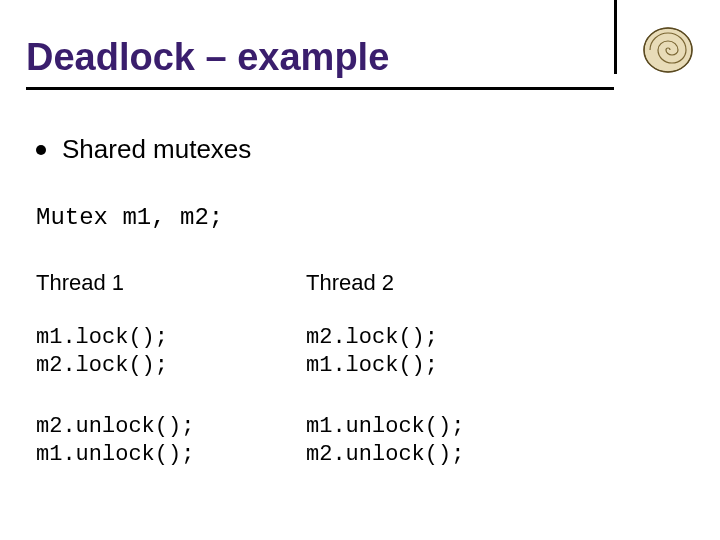  What do you see at coordinates (171, 283) in the screenshot?
I see `thread-1-heading: Thread 1` at bounding box center [171, 283].